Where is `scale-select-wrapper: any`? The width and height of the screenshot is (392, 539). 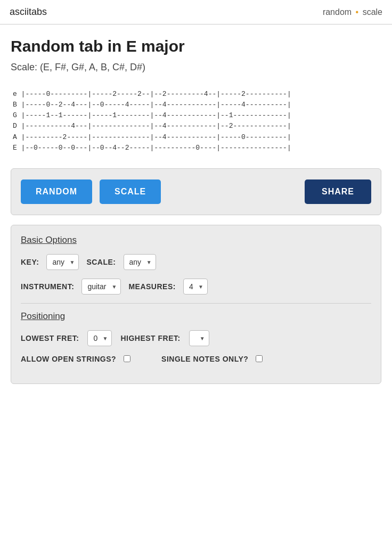
scale-select-wrapper: any is located at coordinates (140, 262).